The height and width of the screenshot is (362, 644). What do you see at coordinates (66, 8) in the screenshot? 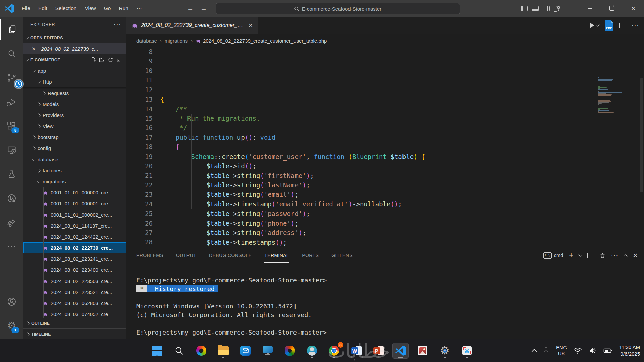
I see `menu-selection: Selection` at bounding box center [66, 8].